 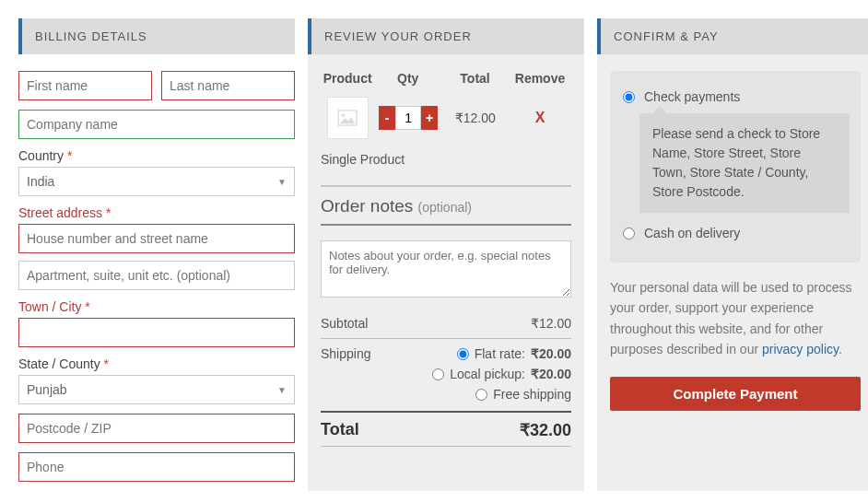 I want to click on order-notes-textarea, so click(x=446, y=269).